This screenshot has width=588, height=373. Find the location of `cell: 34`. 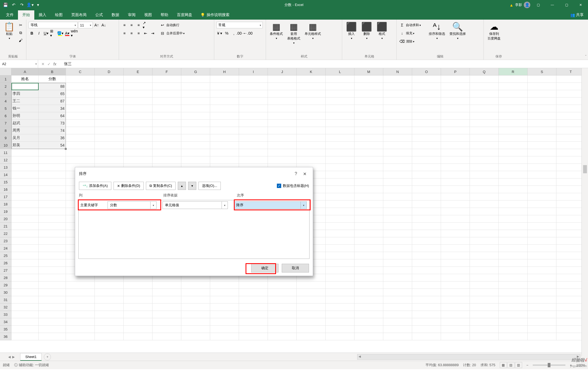

cell: 34 is located at coordinates (52, 108).